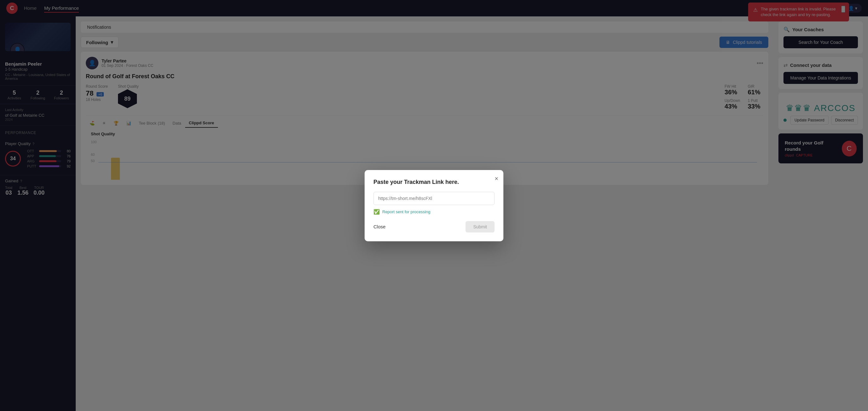  I want to click on modal-title: Paste your Trackman Link here., so click(434, 182).